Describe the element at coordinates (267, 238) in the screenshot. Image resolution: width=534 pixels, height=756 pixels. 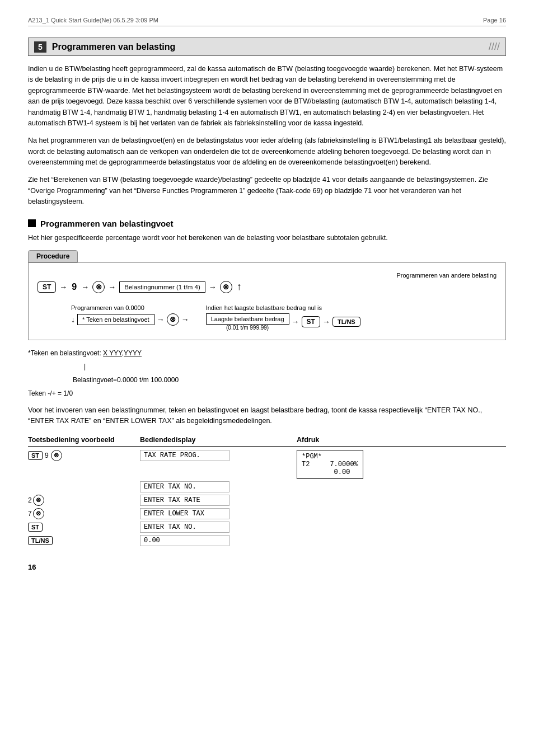
I see `subsection-description: Het hier gespecificeerde percentage word…` at that location.